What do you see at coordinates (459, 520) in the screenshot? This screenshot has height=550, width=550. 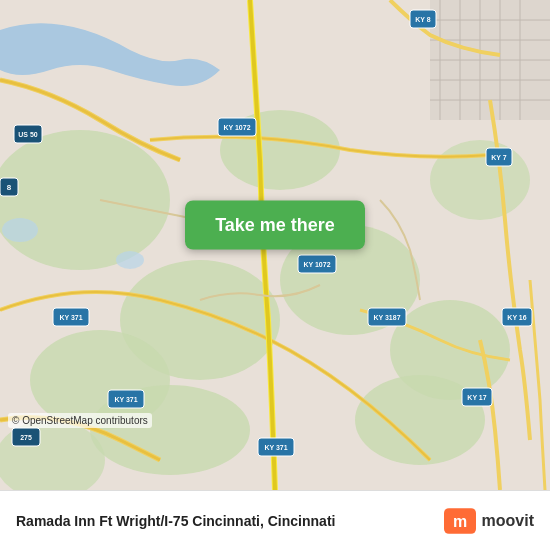 I see `svg-text: m` at bounding box center [459, 520].